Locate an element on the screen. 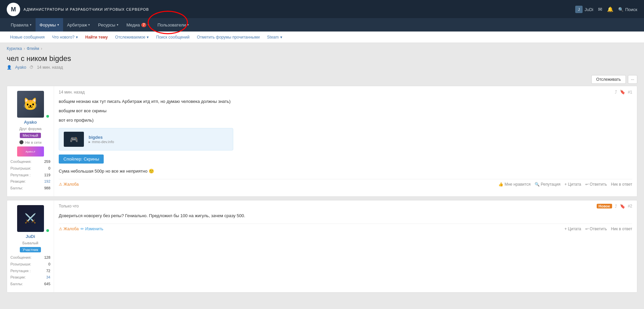 The image size is (644, 309). post-2-username: JuDi is located at coordinates (30, 237).